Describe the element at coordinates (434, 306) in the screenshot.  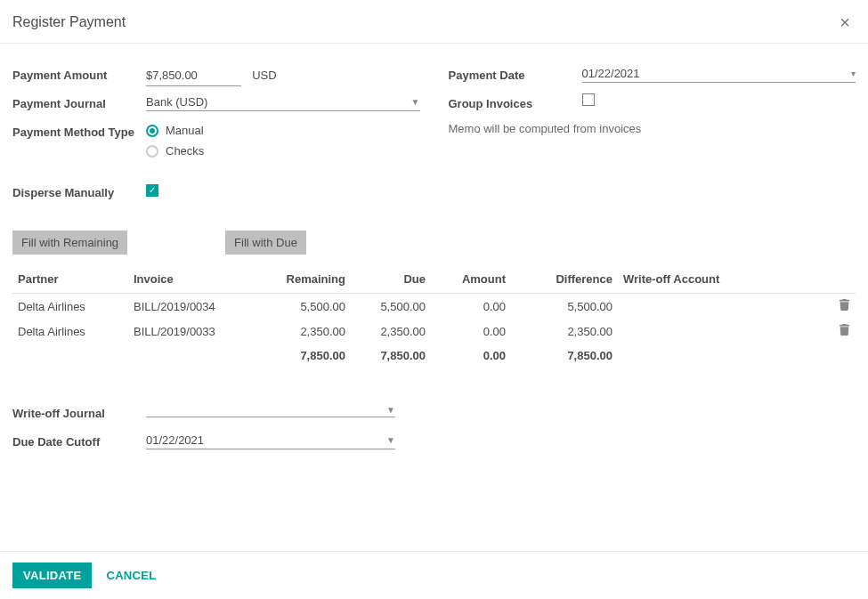
I see `table-row: Delta AirlinesBILL/2019/00345,500.005,50…` at that location.